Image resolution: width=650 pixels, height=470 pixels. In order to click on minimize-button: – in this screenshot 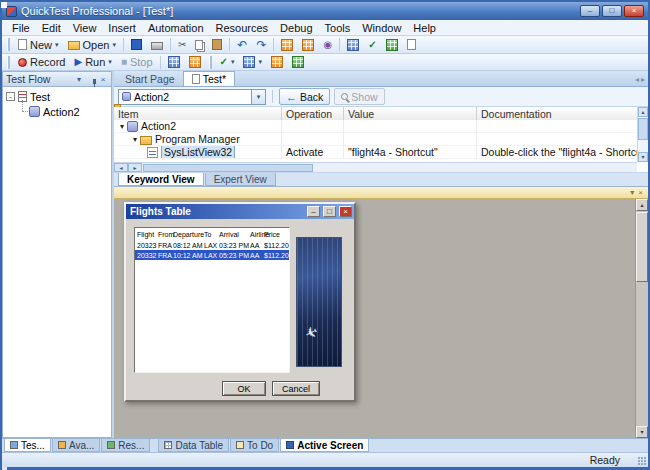, I will do `click(590, 11)`.